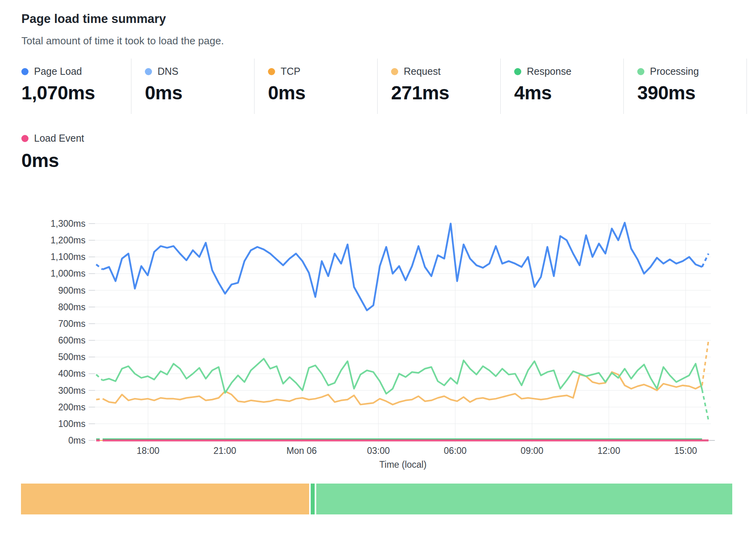  What do you see at coordinates (291, 71) in the screenshot?
I see `stat-label: TCP` at bounding box center [291, 71].